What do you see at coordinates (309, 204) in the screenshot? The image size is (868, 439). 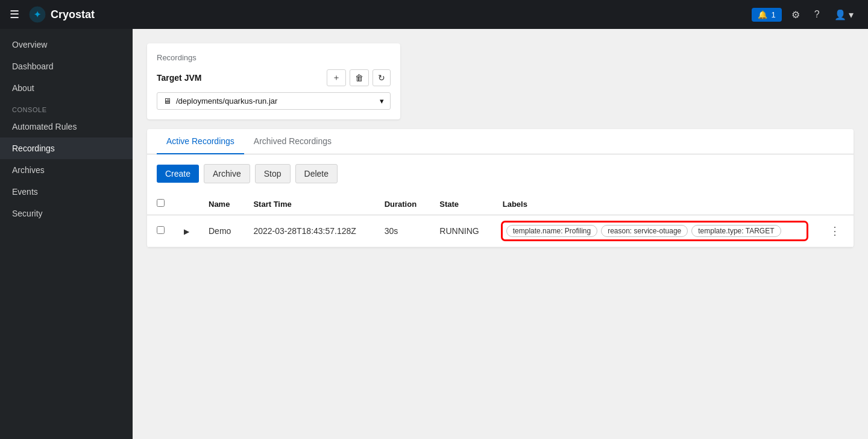 I see `col-start-time: Start Time` at bounding box center [309, 204].